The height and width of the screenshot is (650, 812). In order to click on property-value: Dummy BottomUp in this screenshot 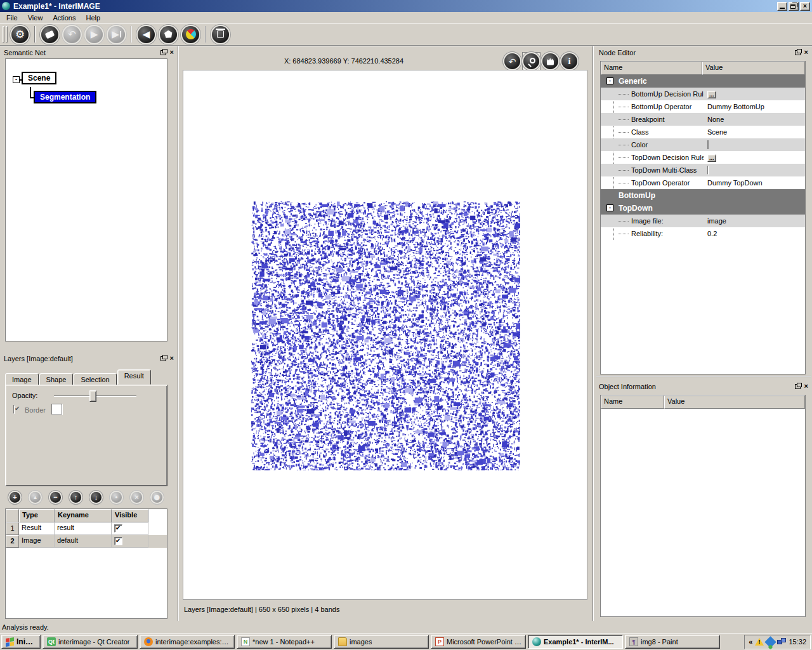, I will do `click(734, 107)`.